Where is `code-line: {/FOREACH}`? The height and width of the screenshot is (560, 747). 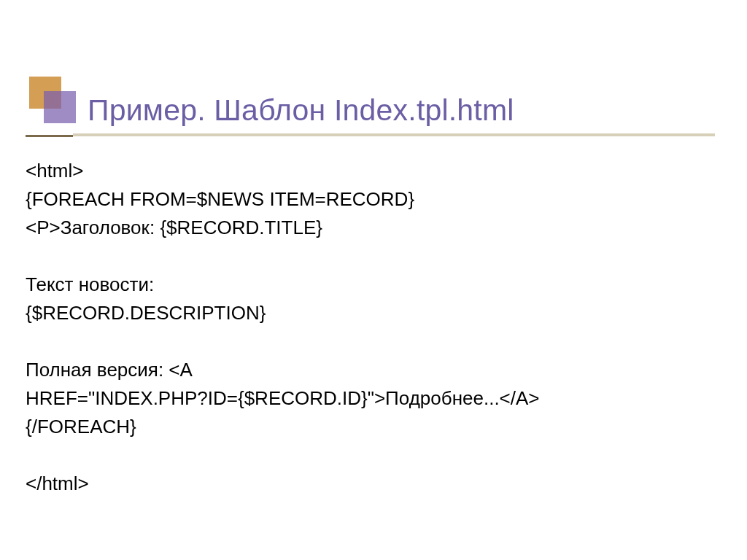 code-line: {/FOREACH} is located at coordinates (283, 427).